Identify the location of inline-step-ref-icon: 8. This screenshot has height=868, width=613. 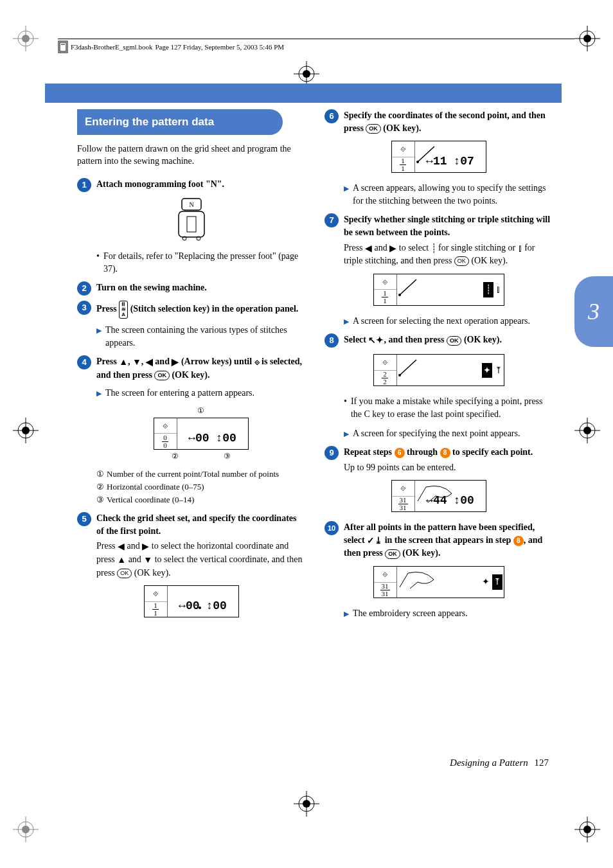
(445, 453).